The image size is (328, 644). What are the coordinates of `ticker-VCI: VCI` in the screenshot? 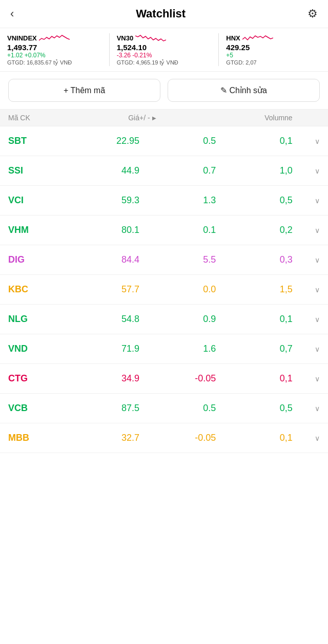 It's located at (41, 201).